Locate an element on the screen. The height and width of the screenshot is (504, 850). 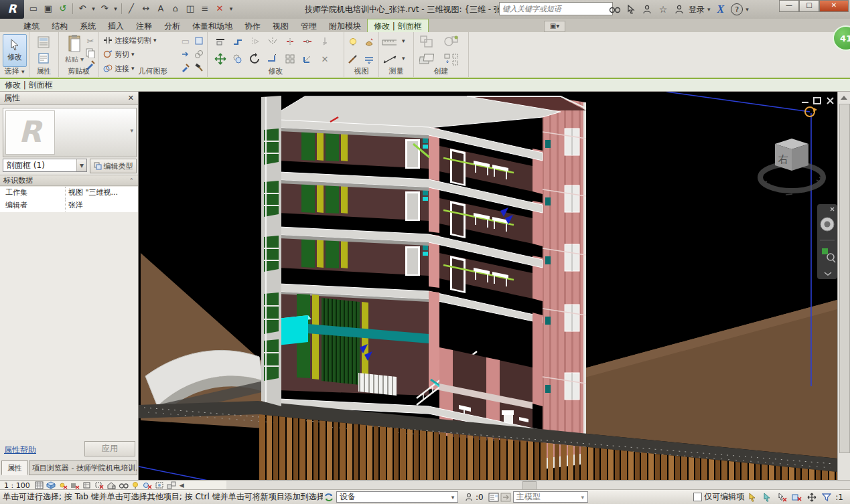
linework-brush-icon is located at coordinates (353, 60).